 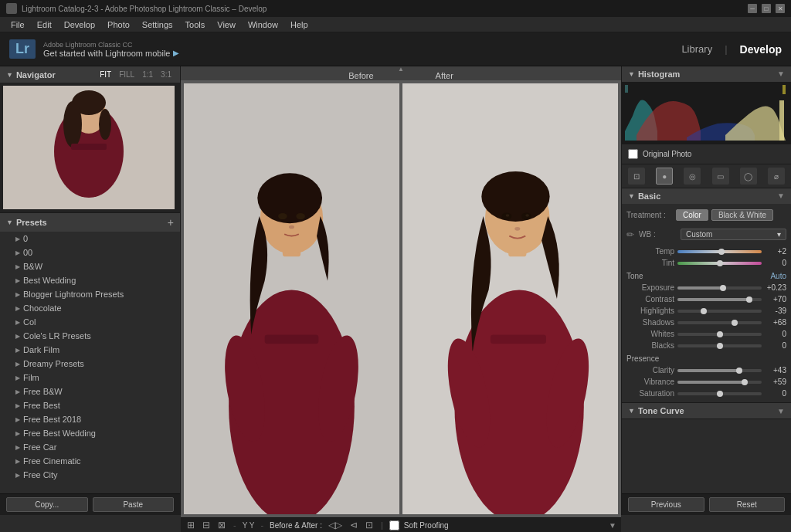 I want to click on list-item: ▶Cole's LR Presets, so click(x=90, y=336).